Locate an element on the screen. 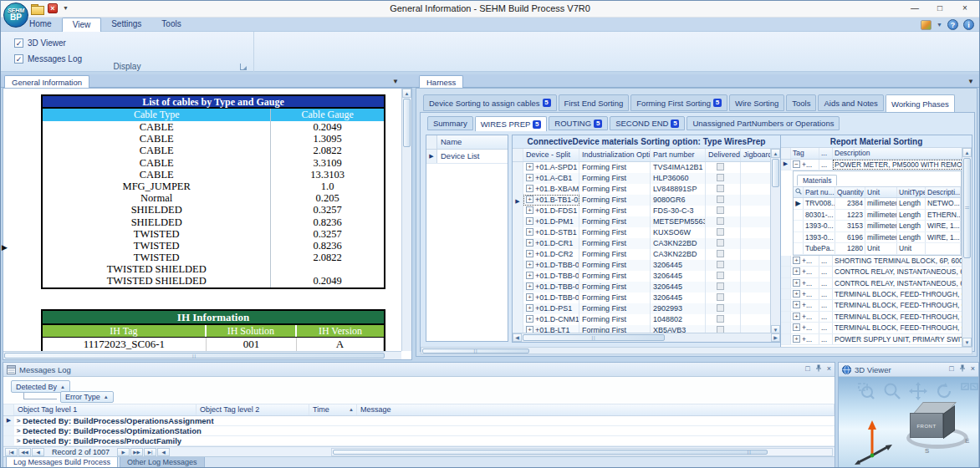 The height and width of the screenshot is (468, 980). tab-list-dropdown-icon: ▼ is located at coordinates (396, 82).